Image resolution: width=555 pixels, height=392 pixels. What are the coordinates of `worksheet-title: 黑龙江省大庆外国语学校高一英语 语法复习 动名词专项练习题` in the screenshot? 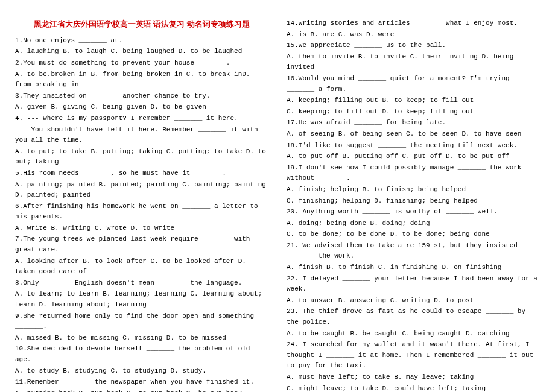 It's located at (142, 24).